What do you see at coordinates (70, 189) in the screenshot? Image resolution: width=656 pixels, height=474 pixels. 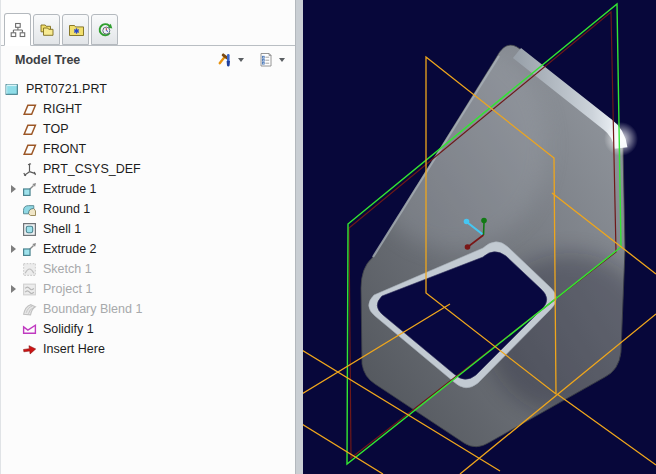 I see `tree-item-label: Extrude 1` at bounding box center [70, 189].